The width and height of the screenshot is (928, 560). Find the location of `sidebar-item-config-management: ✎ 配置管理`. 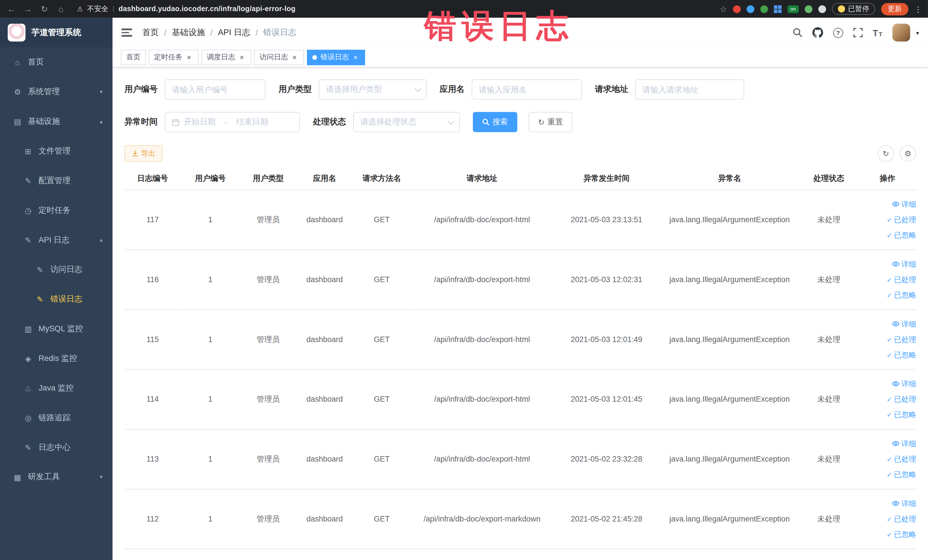

sidebar-item-config-management: ✎ 配置管理 is located at coordinates (56, 181).